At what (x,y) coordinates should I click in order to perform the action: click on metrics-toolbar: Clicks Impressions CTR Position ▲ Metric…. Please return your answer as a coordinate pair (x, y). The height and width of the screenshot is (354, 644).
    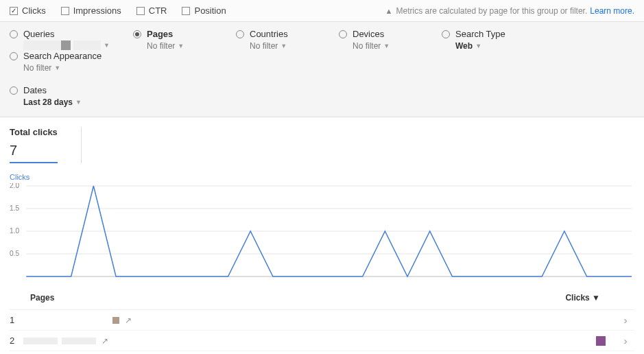
    Looking at the image, I should click on (322, 11).